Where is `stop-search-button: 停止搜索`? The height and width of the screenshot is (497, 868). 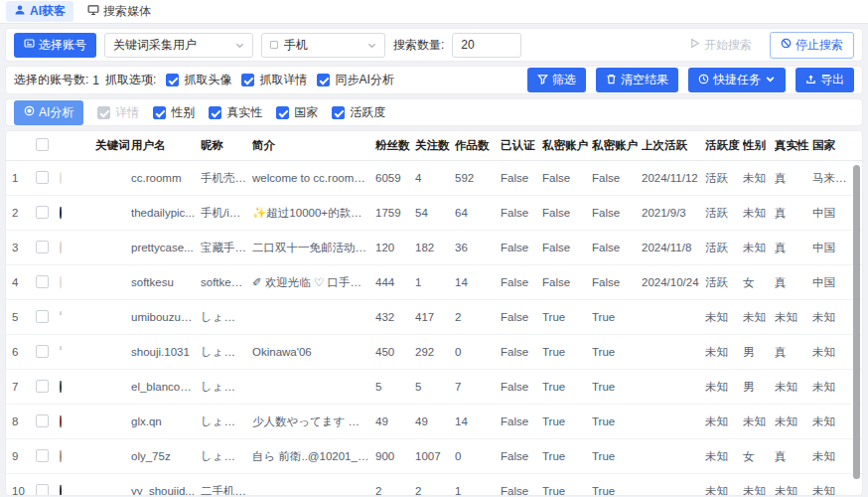 stop-search-button: 停止搜索 is located at coordinates (812, 46).